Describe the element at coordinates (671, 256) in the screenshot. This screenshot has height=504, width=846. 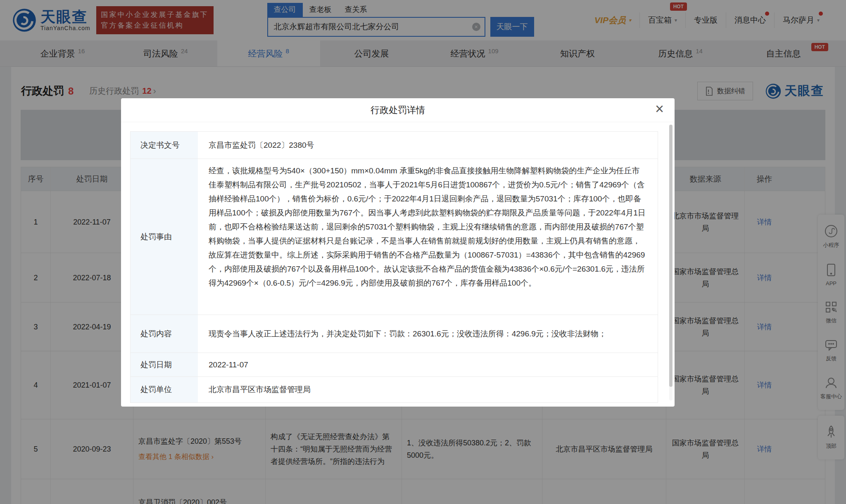
I see `scrollbar-thumb` at that location.